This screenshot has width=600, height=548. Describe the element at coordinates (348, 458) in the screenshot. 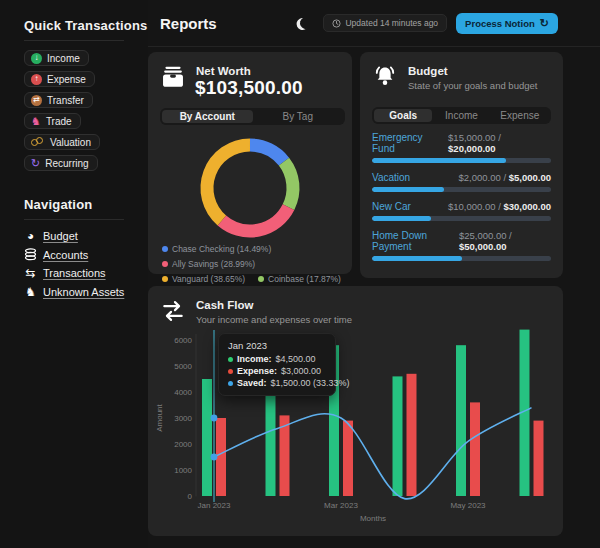

I see `bar-expense-mar-2023` at that location.